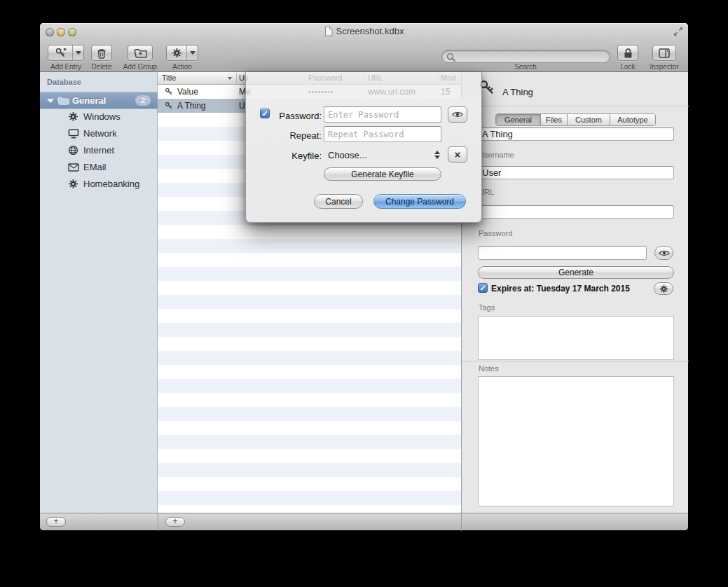  Describe the element at coordinates (589, 120) in the screenshot. I see `tab-custom: Custom` at that location.